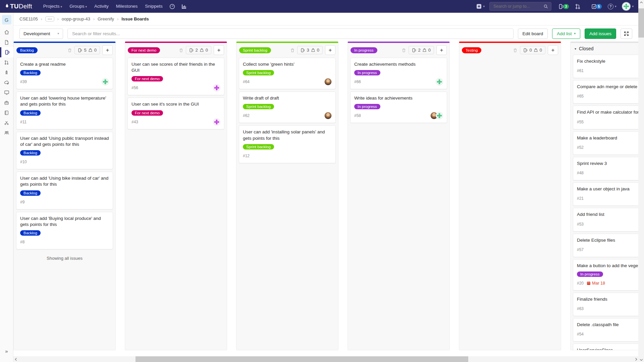 The height and width of the screenshot is (362, 644). What do you see at coordinates (612, 7) in the screenshot?
I see `help-menu-button: ? ▾` at bounding box center [612, 7].